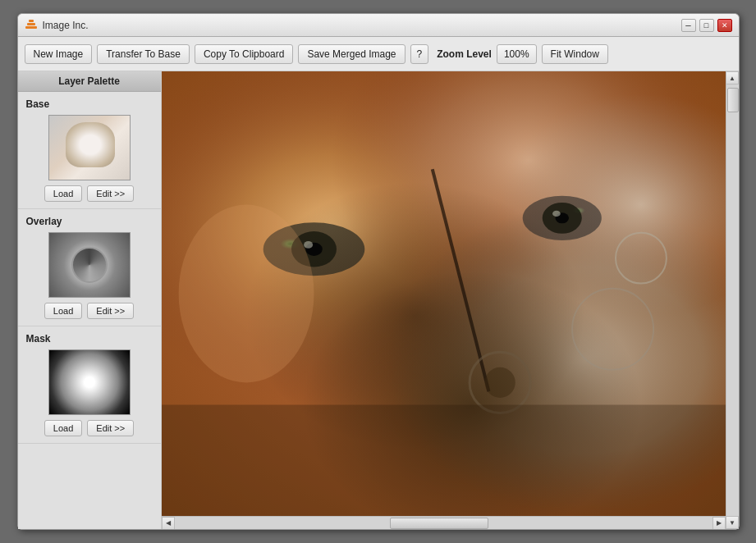 The height and width of the screenshot is (543, 756). I want to click on transfer-to-base-button: Transfer To Base, so click(143, 54).